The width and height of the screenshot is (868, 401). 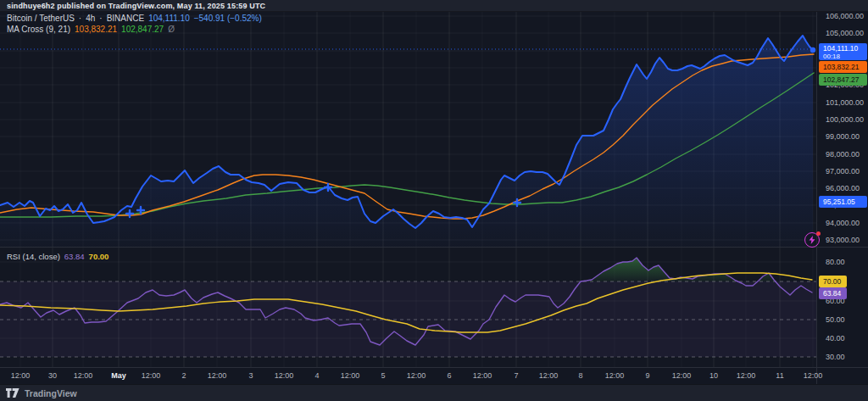 I want to click on price-axis-label: 94,000.00, so click(x=843, y=223).